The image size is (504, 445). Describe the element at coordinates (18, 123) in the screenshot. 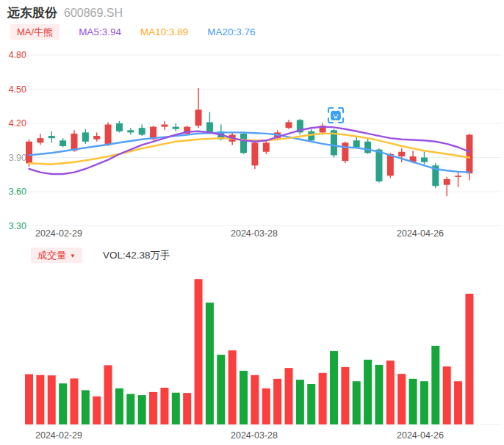

I see `price-axis-tick: 4.20` at that location.